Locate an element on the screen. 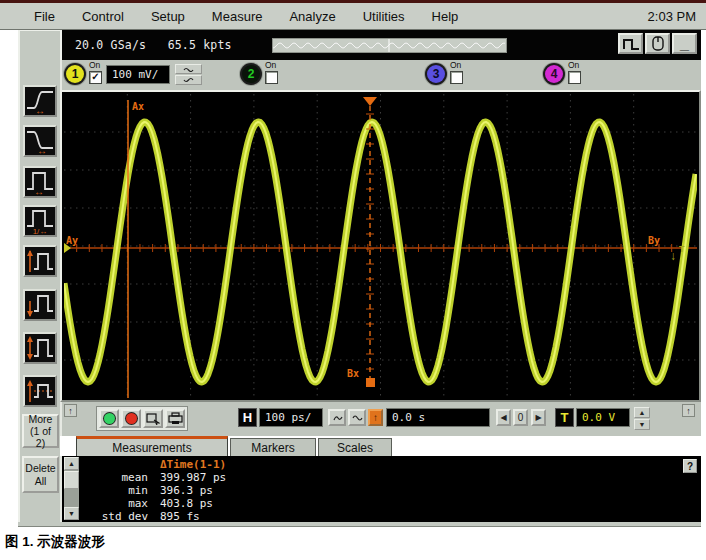 This screenshot has height=560, width=706. expand-left-icon: ↑ is located at coordinates (70, 410).